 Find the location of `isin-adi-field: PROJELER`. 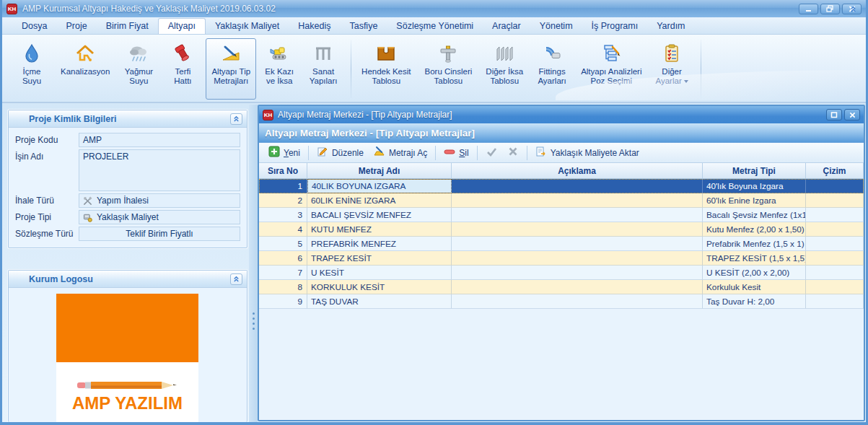

isin-adi-field: PROJELER is located at coordinates (159, 170).